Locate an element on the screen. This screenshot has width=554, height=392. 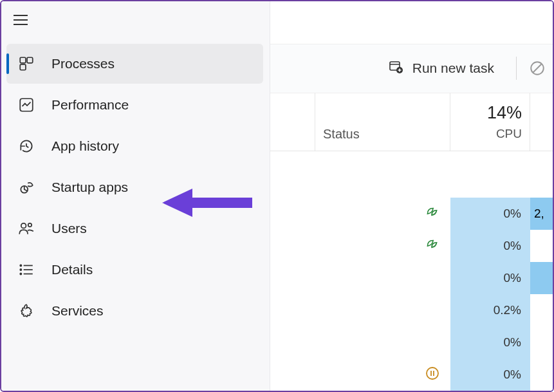
mem-cell: 2, is located at coordinates (542, 214).